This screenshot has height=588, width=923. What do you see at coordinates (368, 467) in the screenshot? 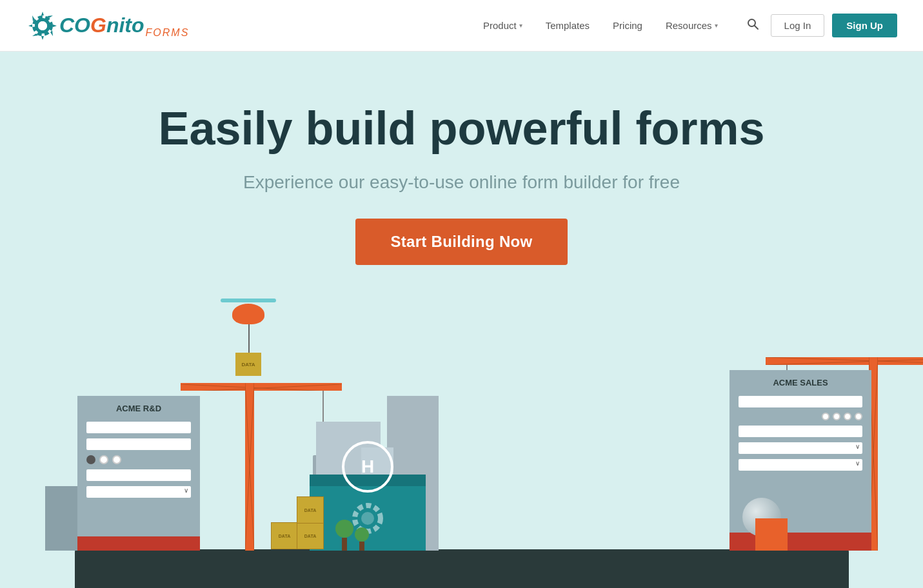
I see `helipad: H` at bounding box center [368, 467].